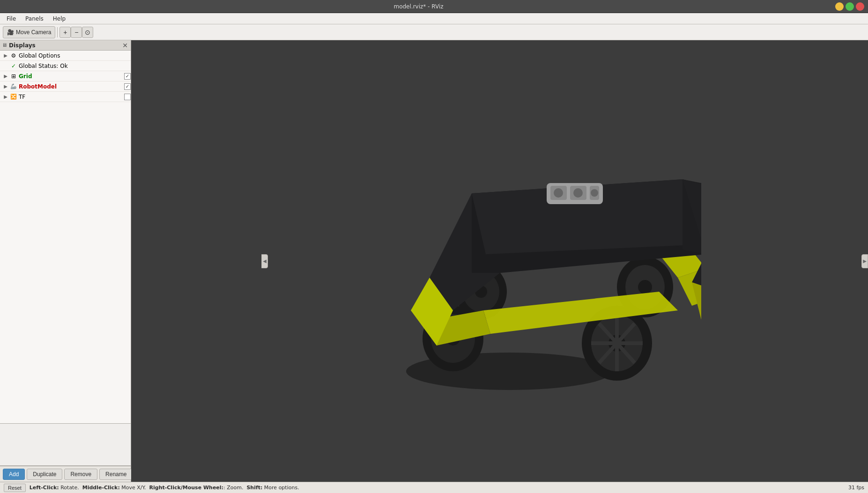  I want to click on maximize-button, so click(850, 7).